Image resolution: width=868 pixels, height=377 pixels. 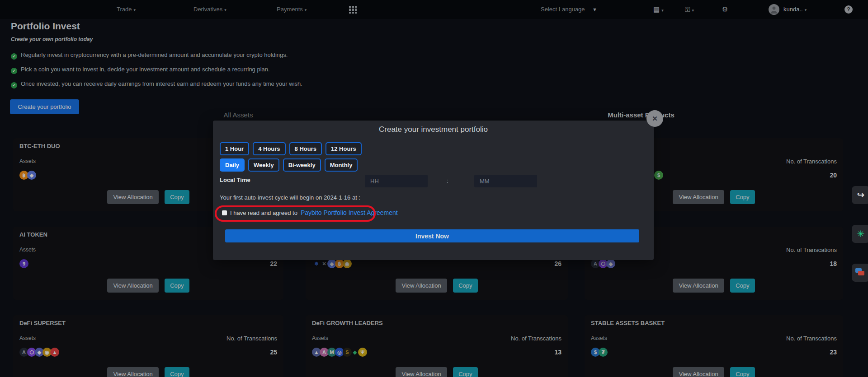 What do you see at coordinates (288, 165) in the screenshot?
I see `frequency-options: Daily Weekly Bi-weekly Monthly` at bounding box center [288, 165].